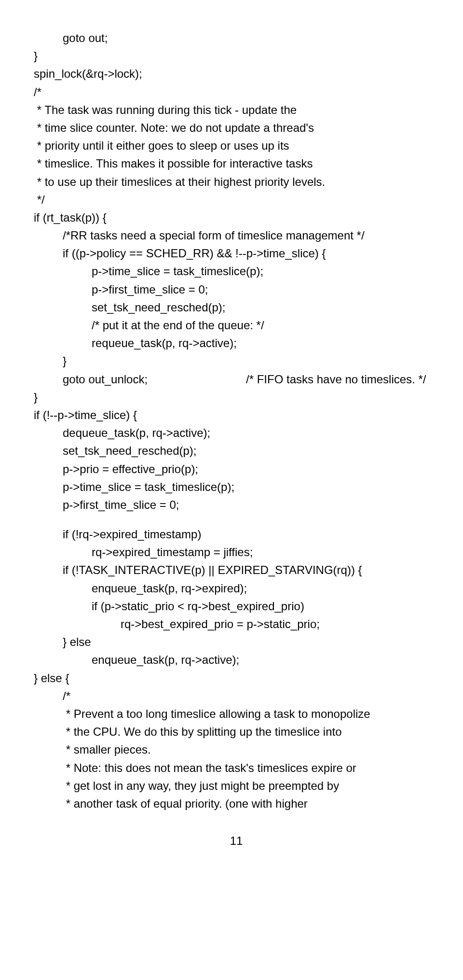 The height and width of the screenshot is (980, 463). I want to click on code-line: p->prio = effective_prio(p);, so click(236, 469).